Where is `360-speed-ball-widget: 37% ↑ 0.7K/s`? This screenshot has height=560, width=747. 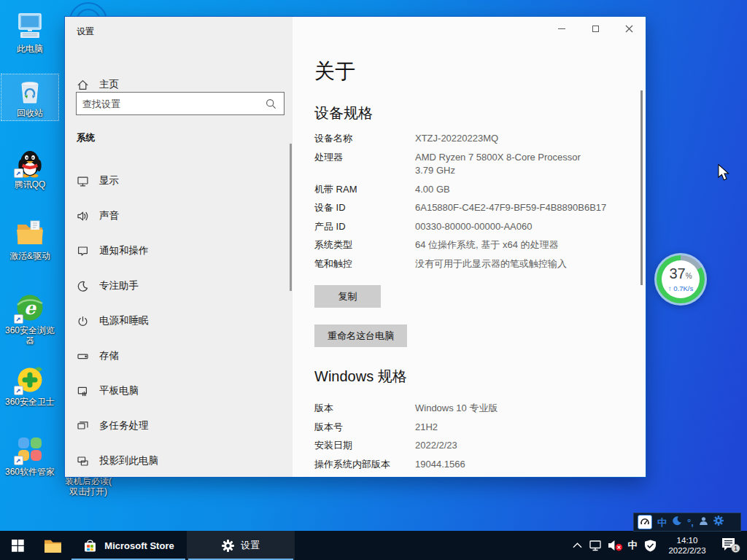
360-speed-ball-widget: 37% ↑ 0.7K/s is located at coordinates (681, 279).